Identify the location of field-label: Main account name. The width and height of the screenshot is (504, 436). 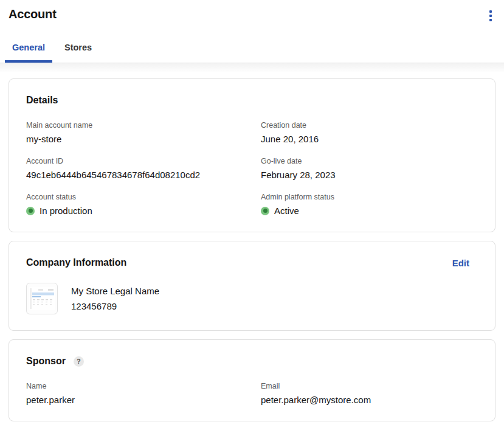
(143, 125).